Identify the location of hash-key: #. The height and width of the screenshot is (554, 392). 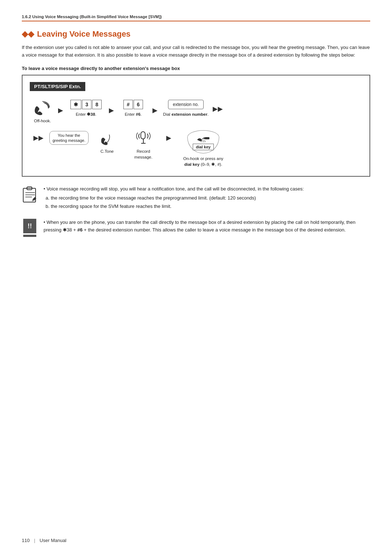
(128, 104).